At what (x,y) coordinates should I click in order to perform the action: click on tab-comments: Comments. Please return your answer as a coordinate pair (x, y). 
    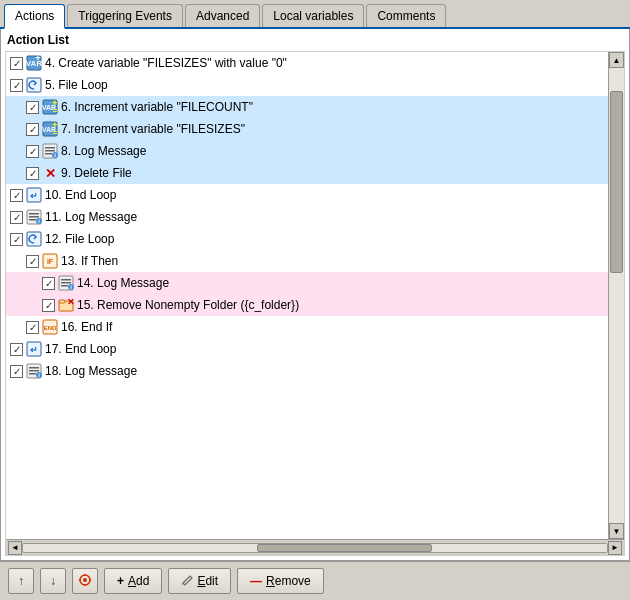
    Looking at the image, I should click on (406, 16).